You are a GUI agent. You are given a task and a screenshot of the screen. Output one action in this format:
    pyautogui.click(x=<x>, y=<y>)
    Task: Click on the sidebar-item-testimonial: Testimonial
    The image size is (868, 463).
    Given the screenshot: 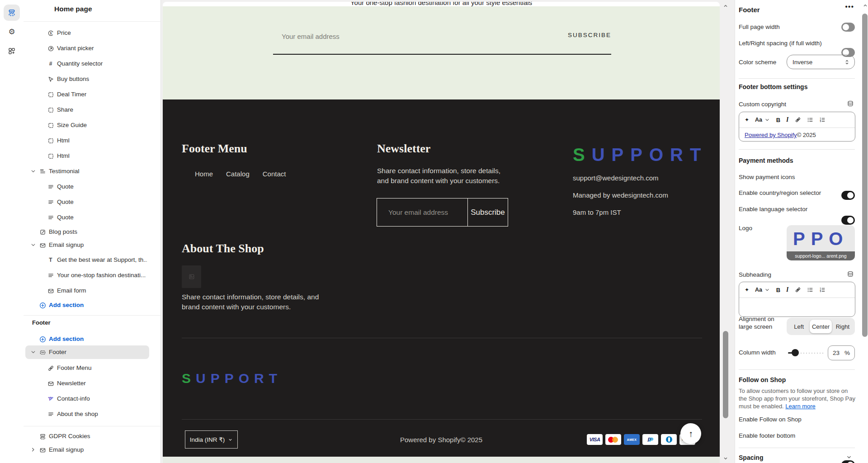 What is the action you would take?
    pyautogui.click(x=90, y=171)
    